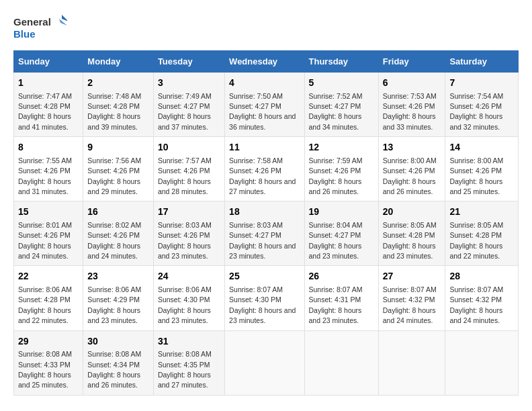  Describe the element at coordinates (265, 105) in the screenshot. I see `cell-week1-day3: 4 Sunrise: 7:50 AM Sunset: 4:27 PM Dayli…` at that location.